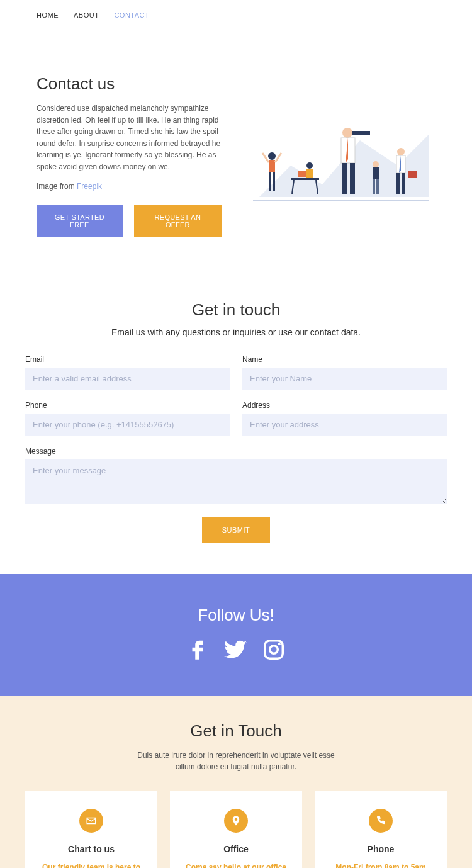 This screenshot has width=472, height=868. What do you see at coordinates (236, 332) in the screenshot?
I see `form-subtitle: Email us with any questions or inquiries…` at bounding box center [236, 332].